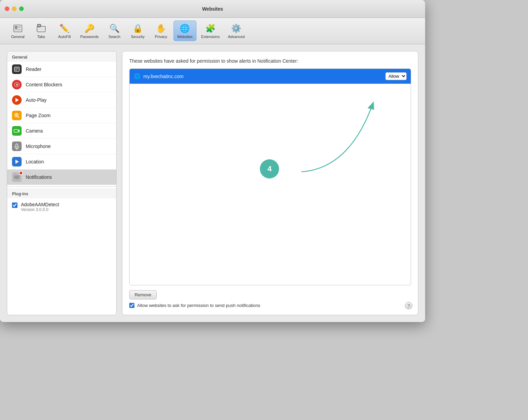  What do you see at coordinates (62, 69) in the screenshot?
I see `sidebar-item-reader: Reader` at bounding box center [62, 69].